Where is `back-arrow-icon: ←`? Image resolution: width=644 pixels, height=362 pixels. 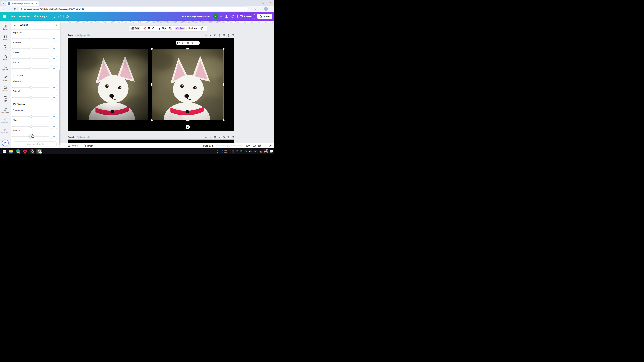 back-arrow-icon: ← is located at coordinates (15, 25).